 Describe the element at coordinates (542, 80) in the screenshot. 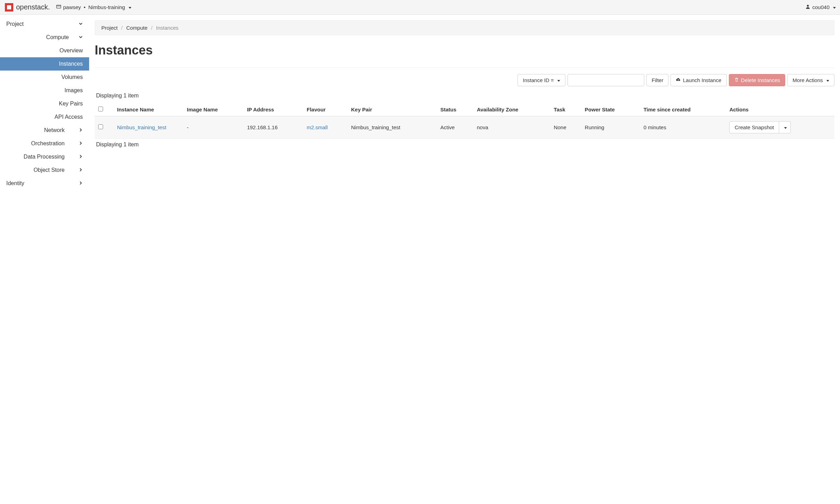

I see `filter-field-dropdown: Instance ID =` at that location.